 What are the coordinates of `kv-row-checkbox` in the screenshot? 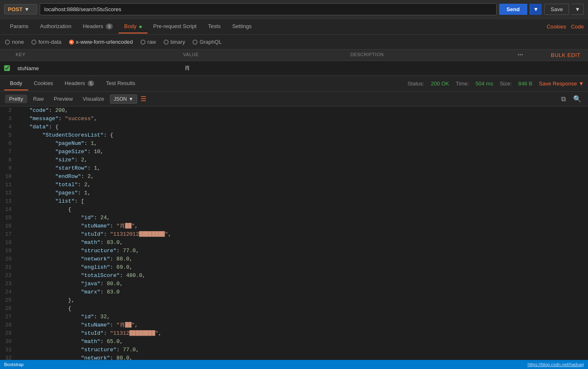 It's located at (7, 68).